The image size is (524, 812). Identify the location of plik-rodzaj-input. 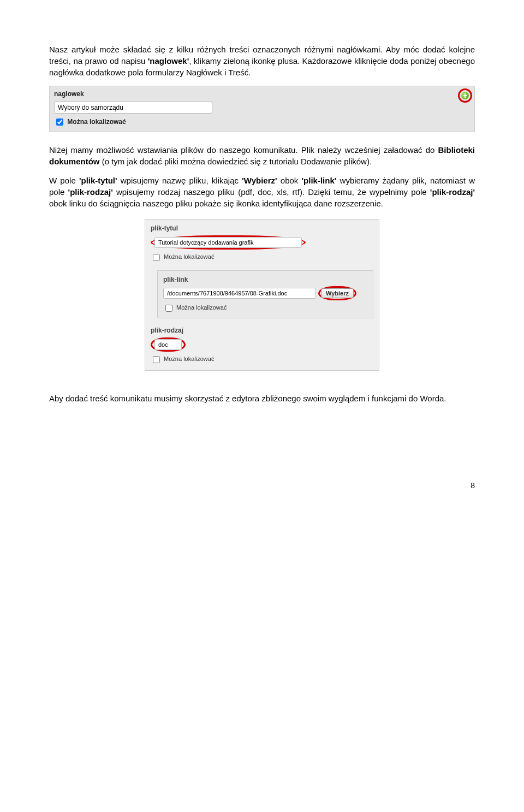
(168, 345).